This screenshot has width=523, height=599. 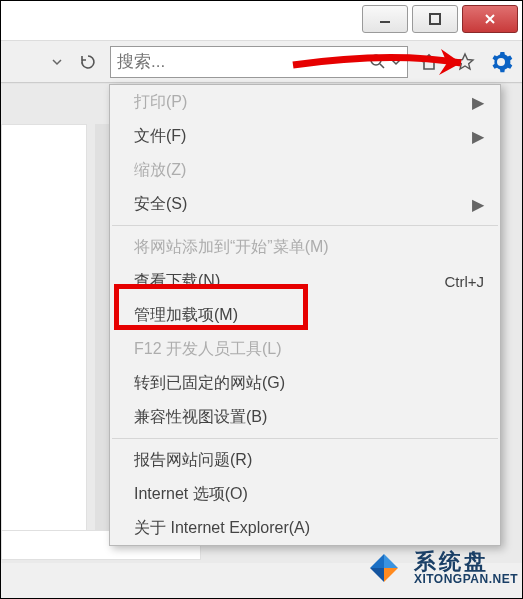 I want to click on menu-item-compat-view: 兼容性视图设置(B), so click(x=305, y=417).